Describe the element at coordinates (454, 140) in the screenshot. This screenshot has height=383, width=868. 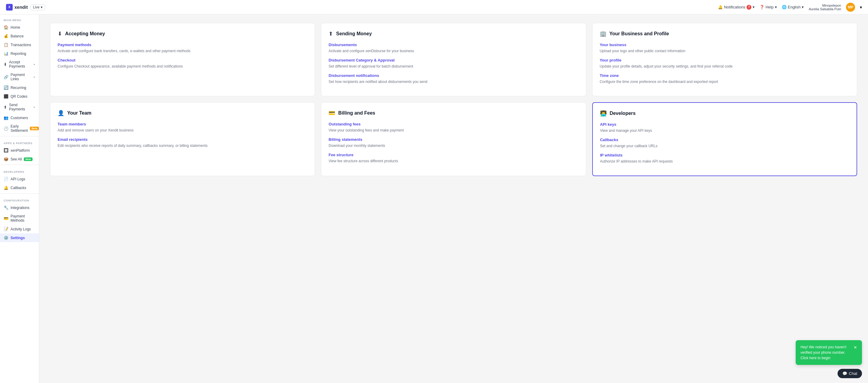
I see `card-link: Billing statements` at that location.